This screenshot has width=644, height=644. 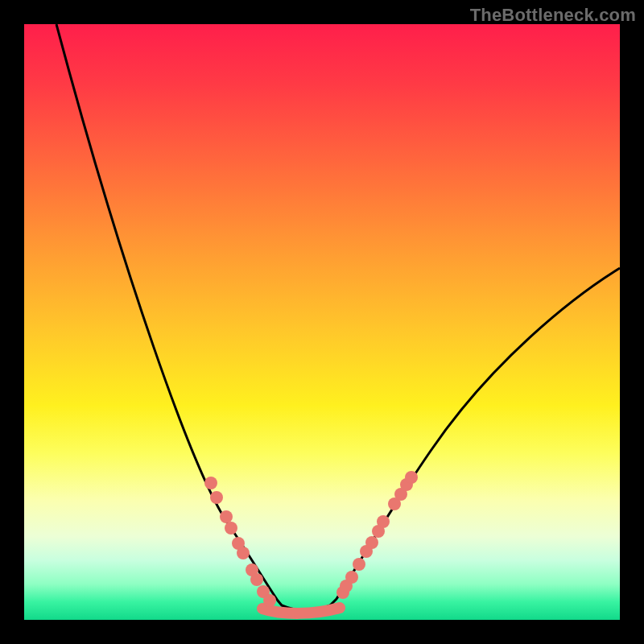 I want to click on bottom-band, so click(x=301, y=610).